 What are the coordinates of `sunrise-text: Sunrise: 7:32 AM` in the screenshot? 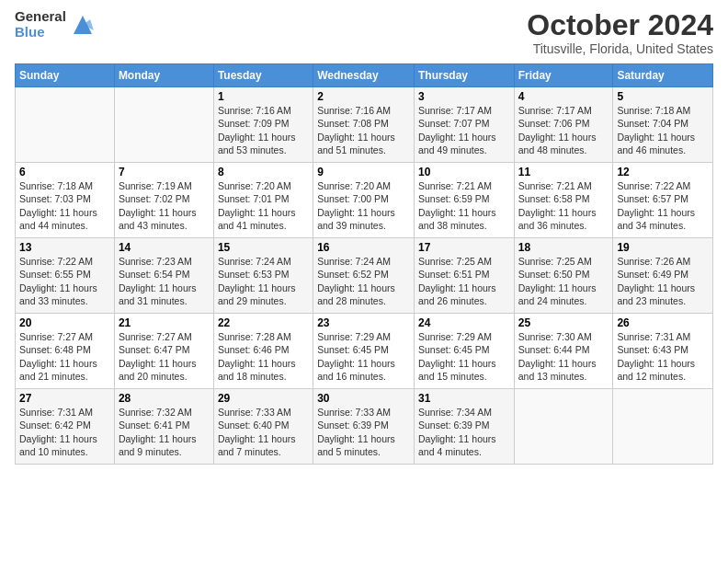 It's located at (155, 412).